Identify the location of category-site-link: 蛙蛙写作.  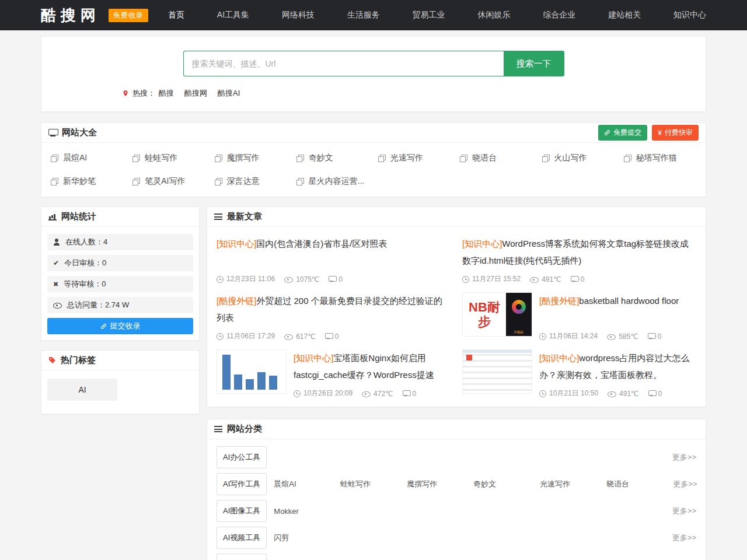
(374, 484).